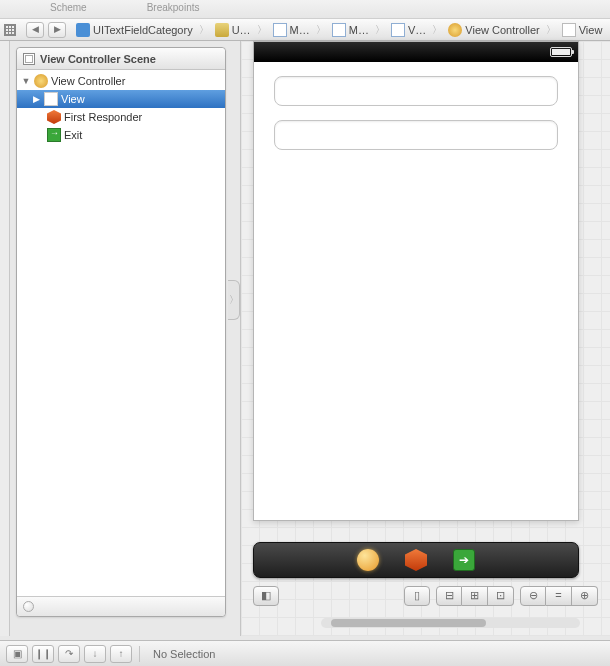 This screenshot has height=666, width=610. What do you see at coordinates (305, 653) in the screenshot?
I see `debug-bar: ▣ ❙❙ ↷ ↓ ↑ No Selection` at bounding box center [305, 653].